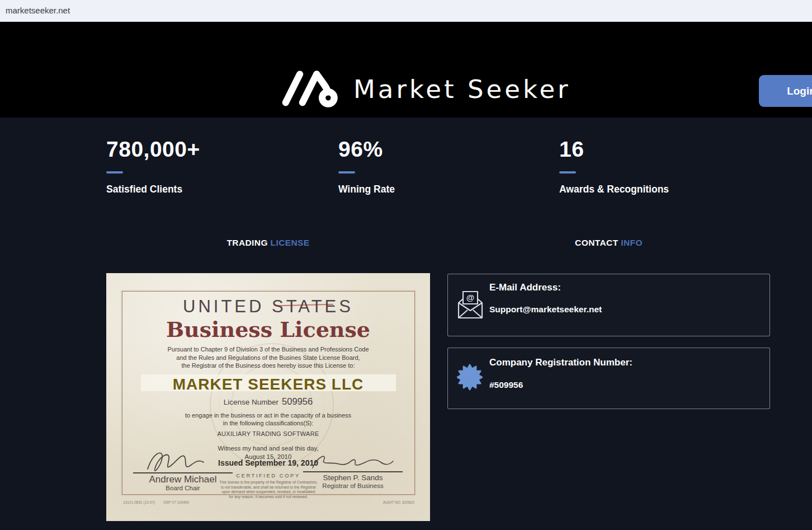  Describe the element at coordinates (268, 423) in the screenshot. I see `engage-line: in the following classifications(S):` at that location.